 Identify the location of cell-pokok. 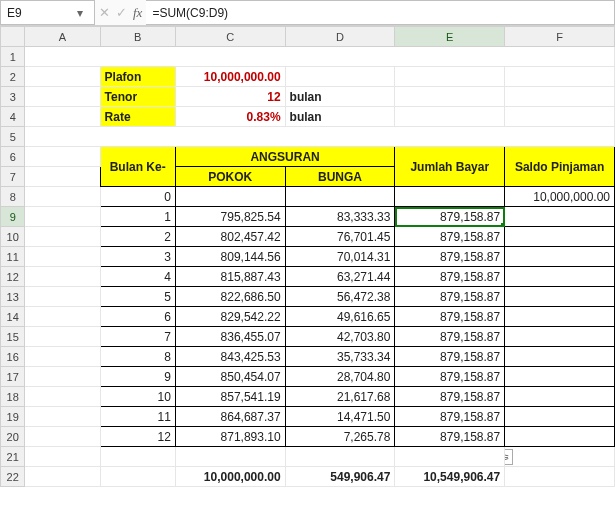
(230, 197).